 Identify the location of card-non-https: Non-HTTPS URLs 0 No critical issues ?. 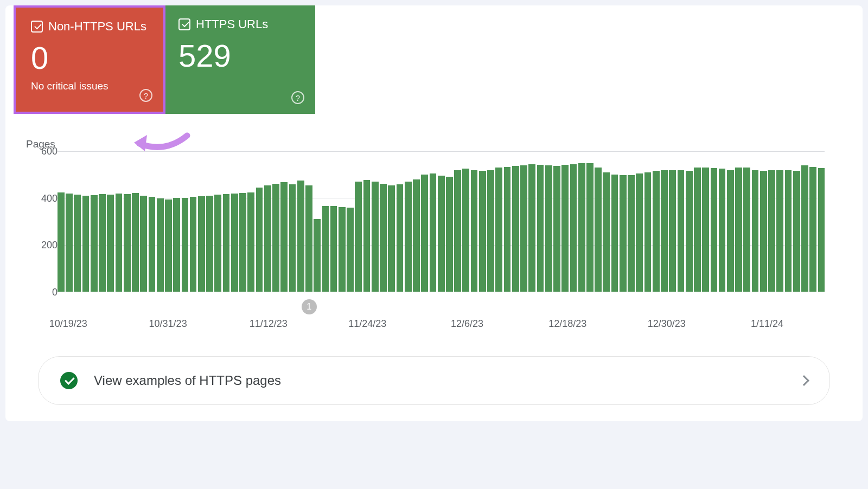
(90, 60).